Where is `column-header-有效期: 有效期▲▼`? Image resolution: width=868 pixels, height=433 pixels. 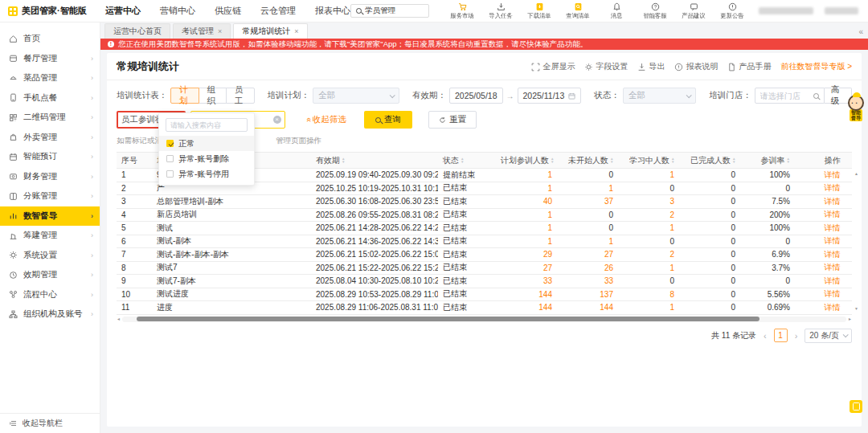
column-header-有效期: 有效期▲▼ is located at coordinates (375, 161).